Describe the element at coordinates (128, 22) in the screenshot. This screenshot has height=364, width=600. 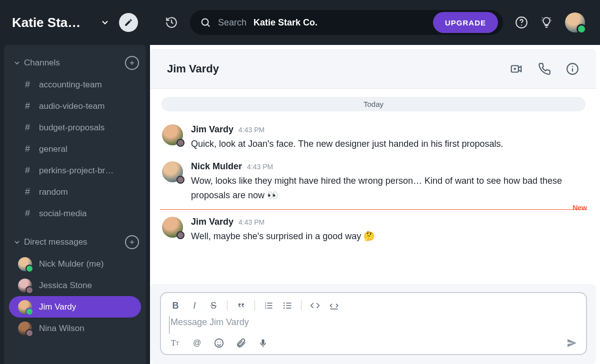
I see `edit-workspace-button` at that location.